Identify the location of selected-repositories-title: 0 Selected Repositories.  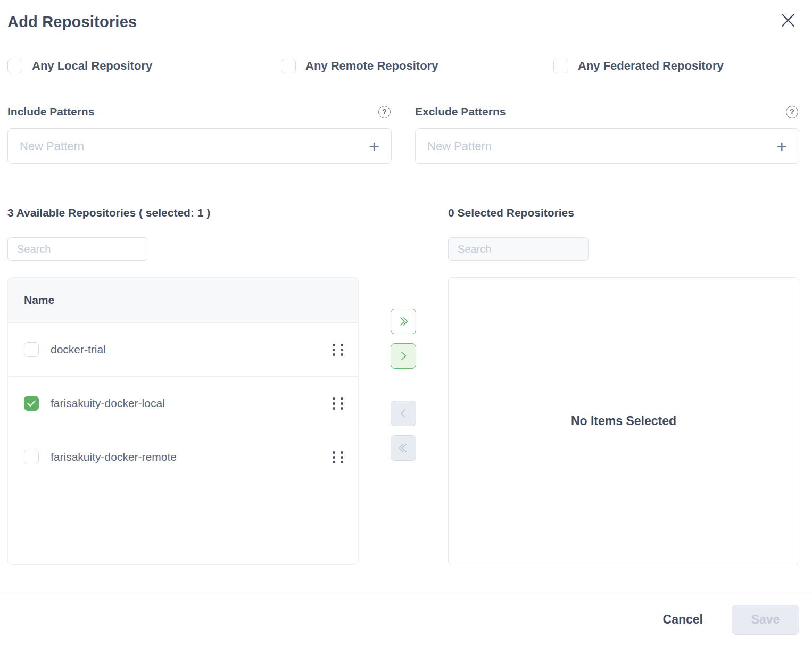
(624, 213).